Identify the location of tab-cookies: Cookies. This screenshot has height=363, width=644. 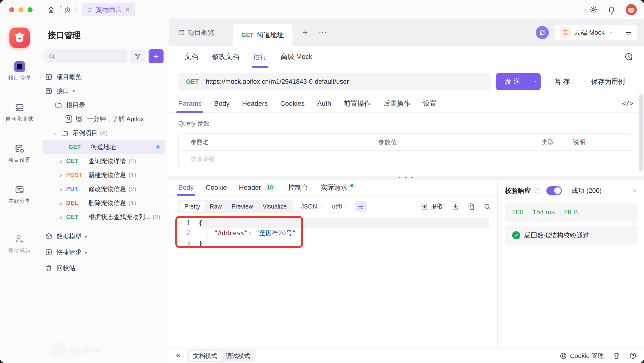
(292, 103).